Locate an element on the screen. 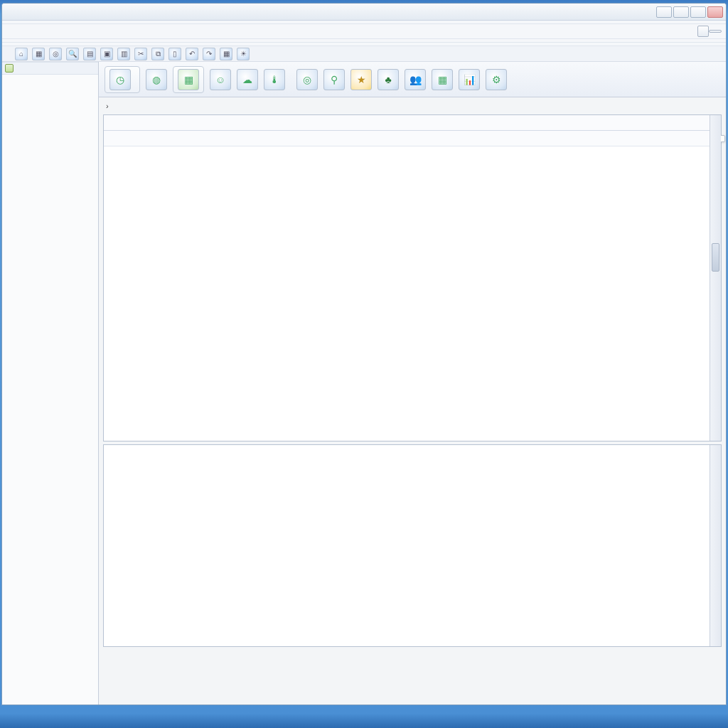 The height and width of the screenshot is (728, 728). titlebar is located at coordinates (364, 12).